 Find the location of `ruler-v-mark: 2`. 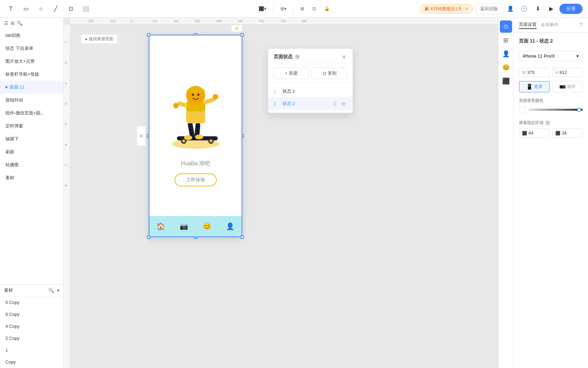

ruler-v-mark: 2 is located at coordinates (66, 63).